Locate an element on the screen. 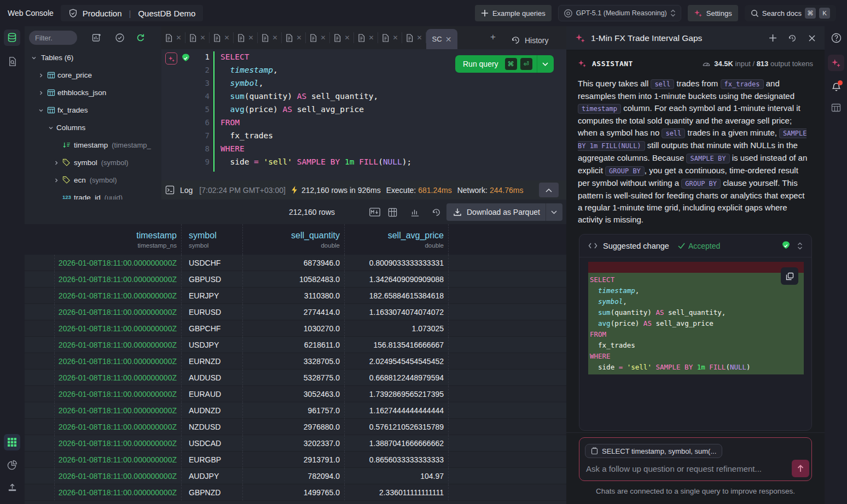  history-button: History is located at coordinates (530, 40).